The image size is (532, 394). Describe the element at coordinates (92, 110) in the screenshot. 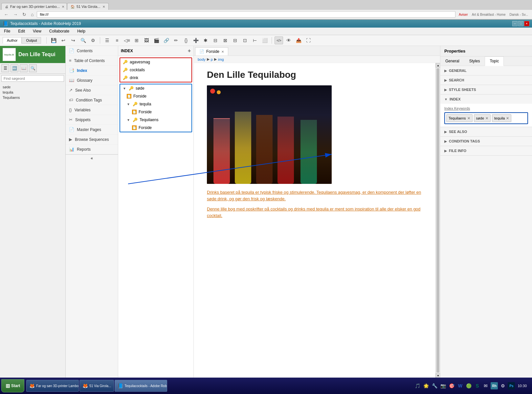

I see `nav-variables: {} Variables` at that location.